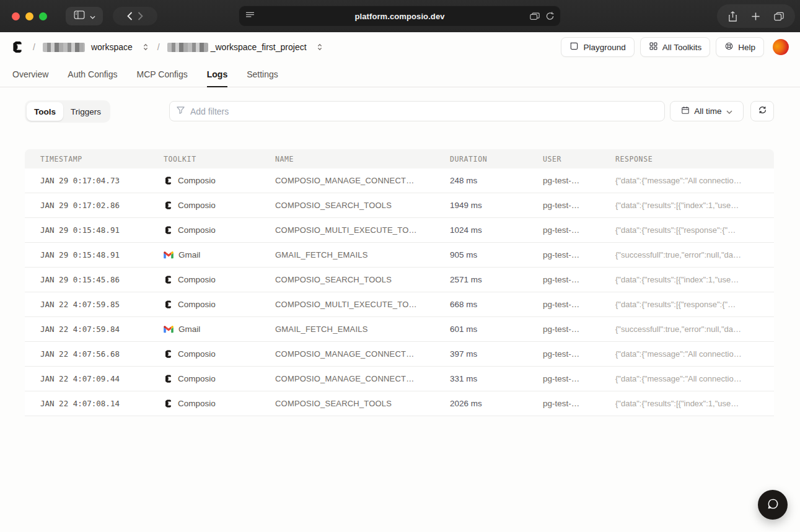  What do you see at coordinates (695, 305) in the screenshot?
I see `log-response: {"data":{"results":[{"response":{"…` at bounding box center [695, 305].